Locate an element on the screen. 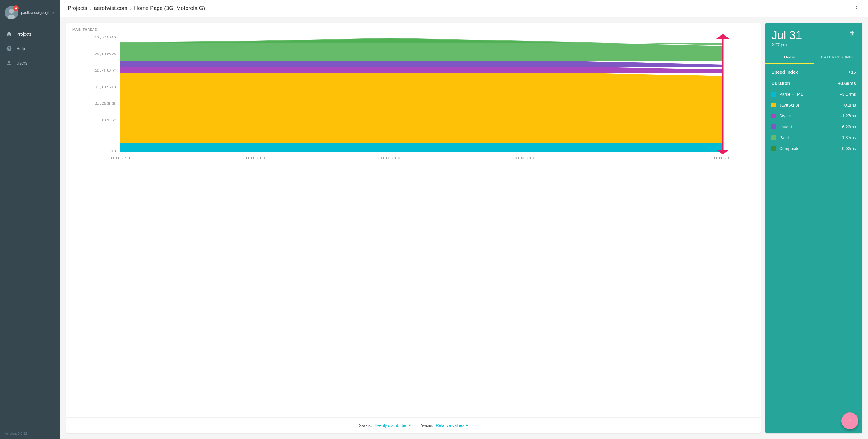  svg-text: 2,467 is located at coordinates (105, 70).